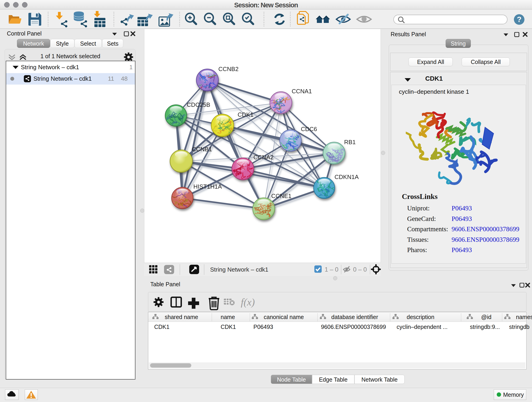  What do you see at coordinates (309, 129) in the screenshot?
I see `svg-text: CDC6` at bounding box center [309, 129].